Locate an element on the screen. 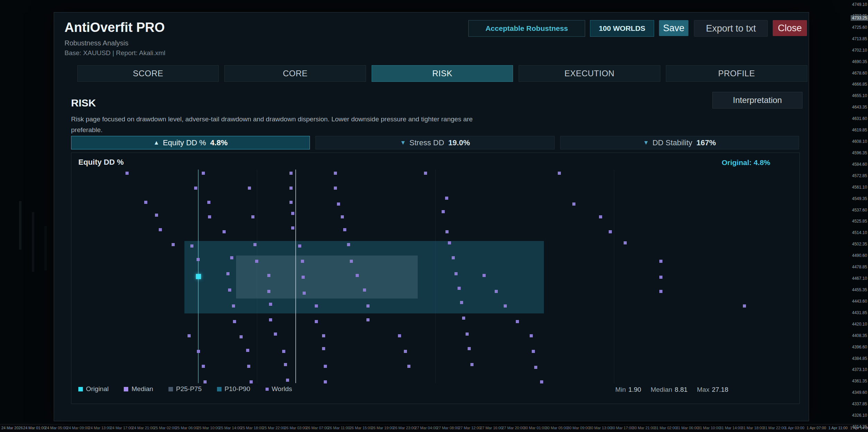 The width and height of the screenshot is (868, 432). metric-value: 4.8% is located at coordinates (219, 143).